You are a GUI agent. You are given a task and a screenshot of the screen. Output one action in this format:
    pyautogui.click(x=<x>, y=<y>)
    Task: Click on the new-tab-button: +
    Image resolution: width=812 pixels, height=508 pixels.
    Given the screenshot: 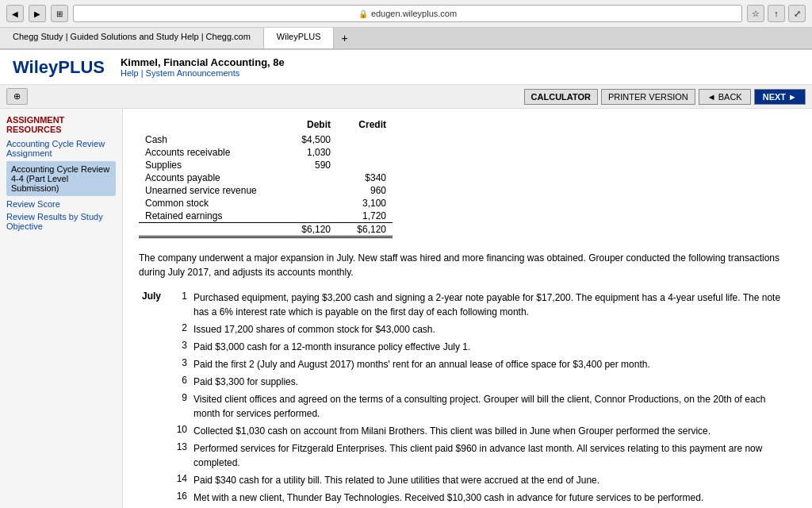 What is the action you would take?
    pyautogui.click(x=344, y=38)
    